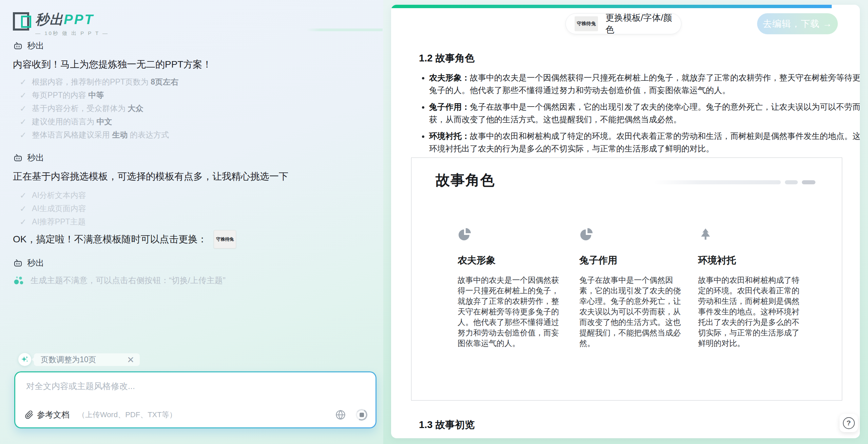  What do you see at coordinates (79, 20) in the screenshot?
I see `logo-title-en: PPT` at bounding box center [79, 20].